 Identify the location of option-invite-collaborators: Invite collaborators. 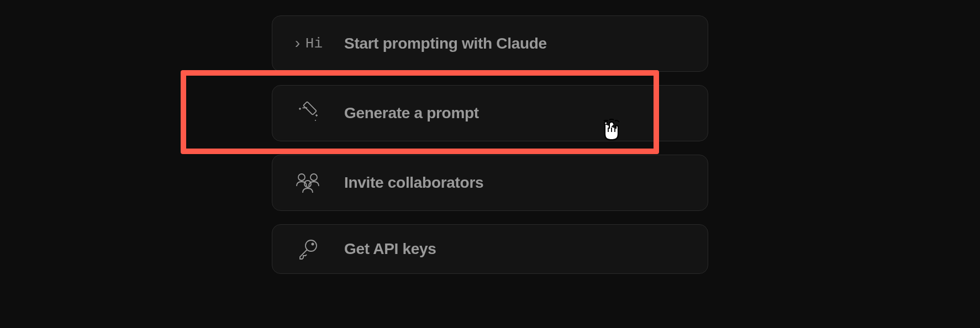
(490, 183).